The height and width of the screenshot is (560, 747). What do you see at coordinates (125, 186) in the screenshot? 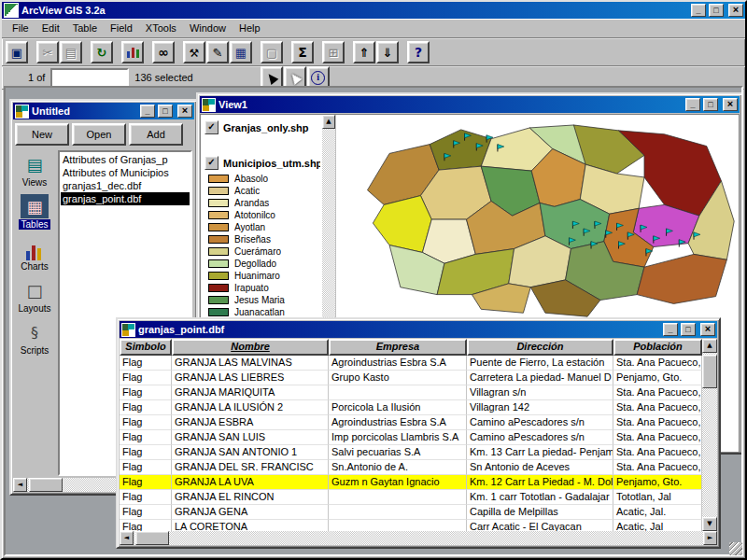
I see `project-document: granjas1_dec.dbf` at bounding box center [125, 186].